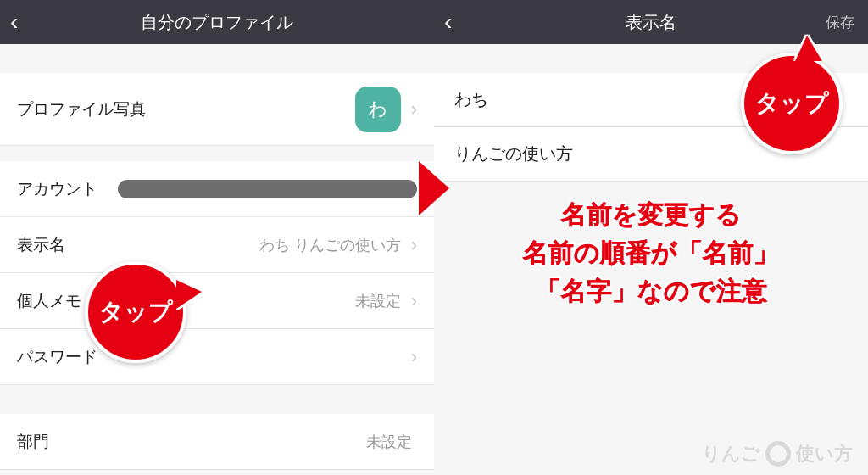  What do you see at coordinates (778, 454) in the screenshot?
I see `ring-icon` at bounding box center [778, 454].